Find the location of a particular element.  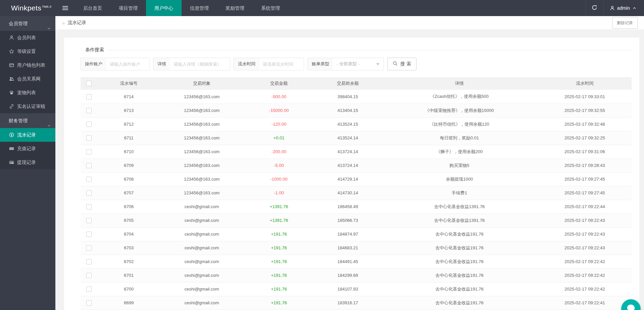

time-cell: 2025-02-17 09:22:42 is located at coordinates (585, 289).